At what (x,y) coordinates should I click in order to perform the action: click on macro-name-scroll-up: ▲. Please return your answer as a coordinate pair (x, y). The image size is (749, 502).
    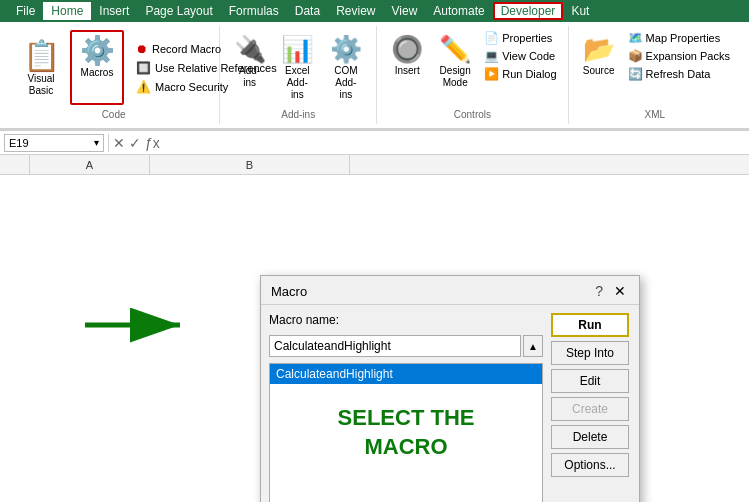
    Looking at the image, I should click on (533, 346).